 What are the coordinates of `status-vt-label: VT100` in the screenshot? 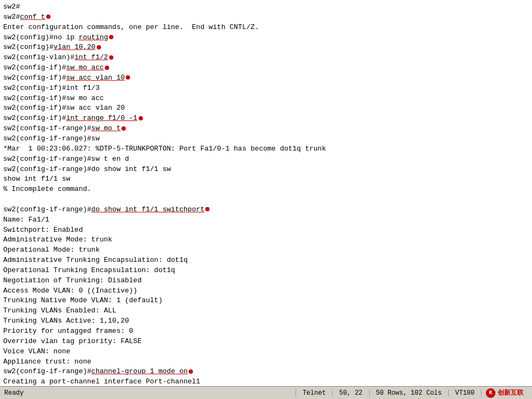 It's located at (465, 393).